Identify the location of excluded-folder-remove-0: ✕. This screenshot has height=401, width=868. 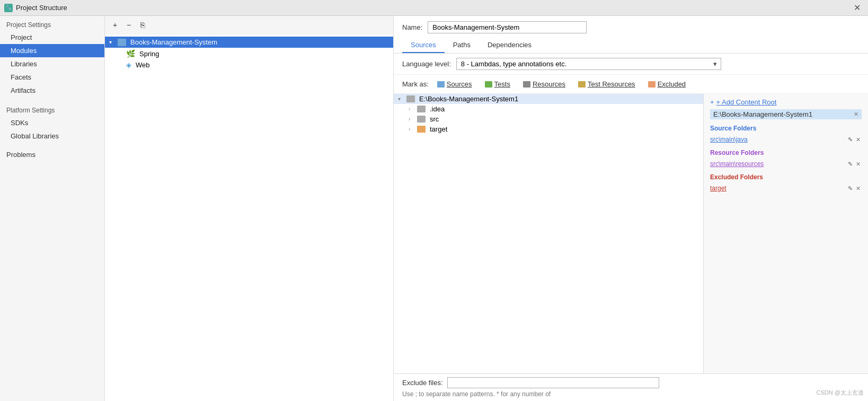
(858, 189).